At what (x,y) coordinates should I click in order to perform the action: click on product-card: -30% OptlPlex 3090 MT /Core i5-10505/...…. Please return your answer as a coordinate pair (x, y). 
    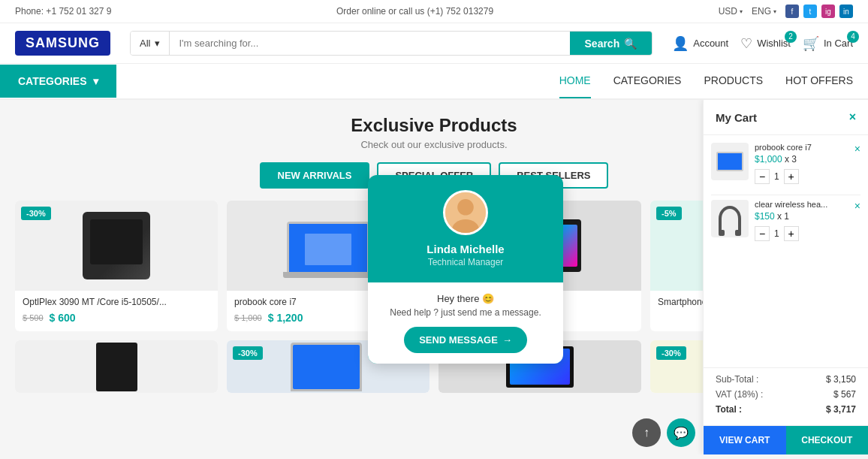
    Looking at the image, I should click on (116, 266).